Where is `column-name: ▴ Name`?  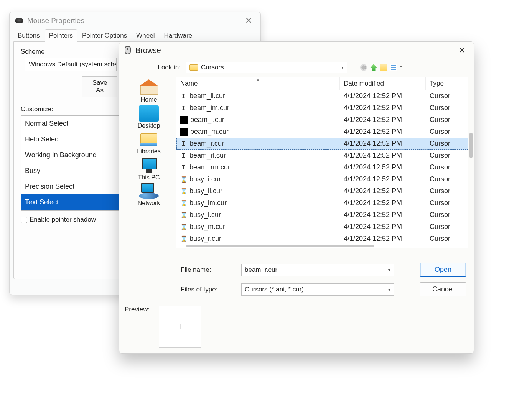 column-name: ▴ Name is located at coordinates (258, 84).